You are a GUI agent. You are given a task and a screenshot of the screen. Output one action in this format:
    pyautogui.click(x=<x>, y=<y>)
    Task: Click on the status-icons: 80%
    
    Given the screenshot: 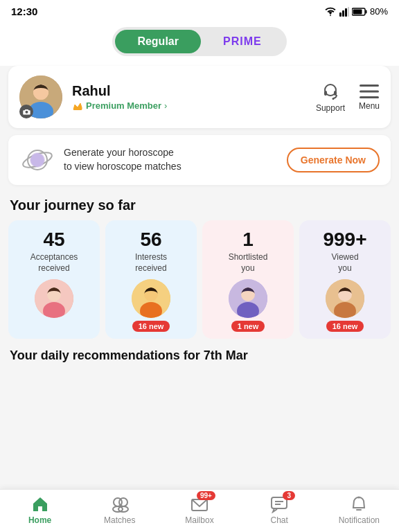 What is the action you would take?
    pyautogui.click(x=356, y=11)
    